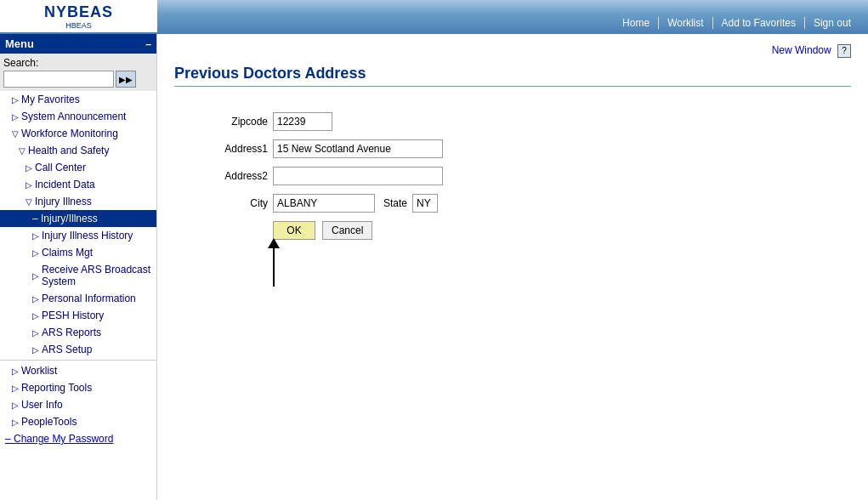  What do you see at coordinates (87, 236) in the screenshot?
I see `sidebar-label: Injury Illness History` at bounding box center [87, 236].